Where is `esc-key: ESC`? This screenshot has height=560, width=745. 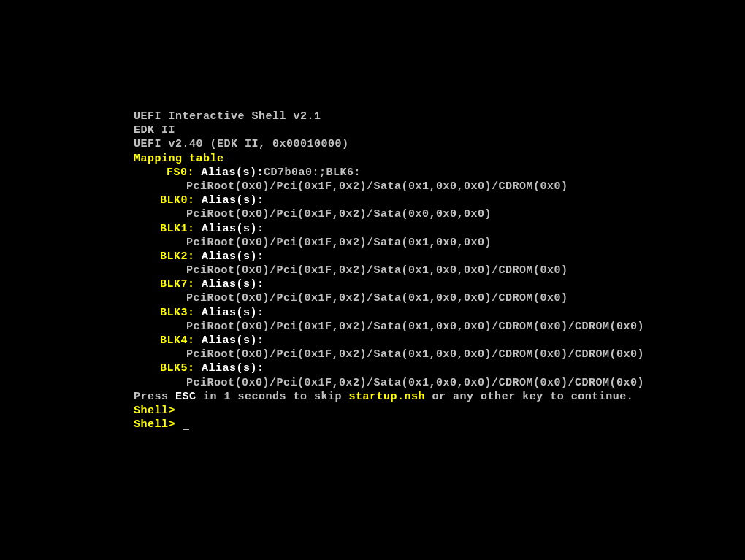
esc-key: ESC is located at coordinates (186, 397).